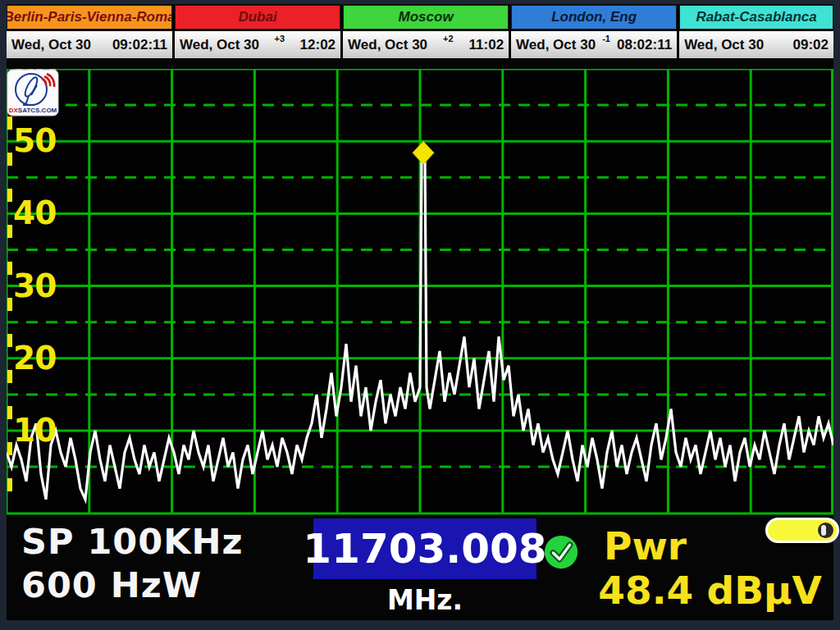  I want to click on power-value: 48.4 dBµV, so click(710, 591).